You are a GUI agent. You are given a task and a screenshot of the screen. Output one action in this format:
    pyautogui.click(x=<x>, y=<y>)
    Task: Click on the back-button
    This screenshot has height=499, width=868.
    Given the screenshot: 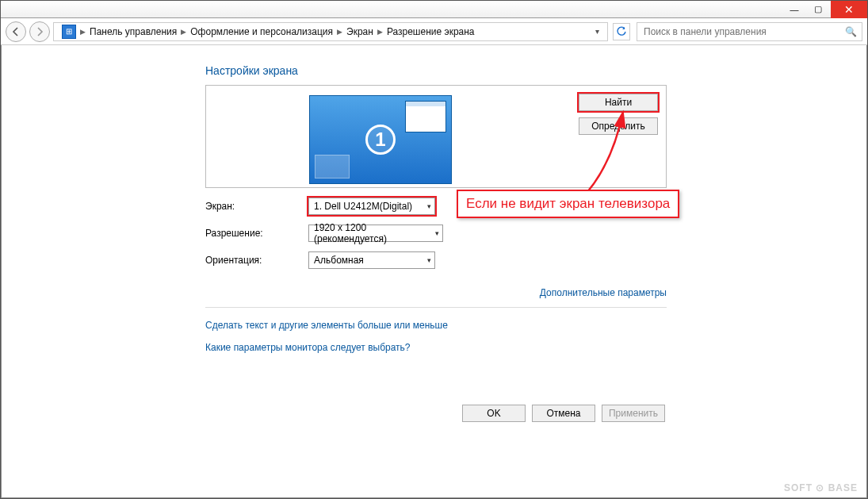 What is the action you would take?
    pyautogui.click(x=16, y=32)
    